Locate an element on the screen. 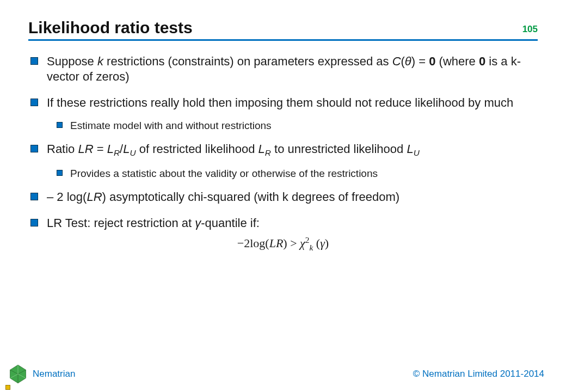 This screenshot has height=392, width=566. bullet-5: LR Test: reject restriction at γ-quantil… is located at coordinates (284, 223).